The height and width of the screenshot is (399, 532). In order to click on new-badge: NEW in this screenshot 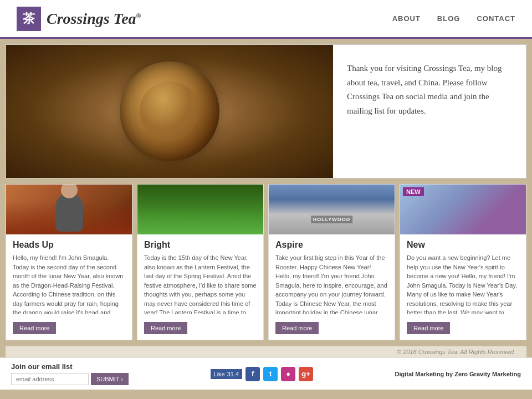, I will do `click(413, 192)`.